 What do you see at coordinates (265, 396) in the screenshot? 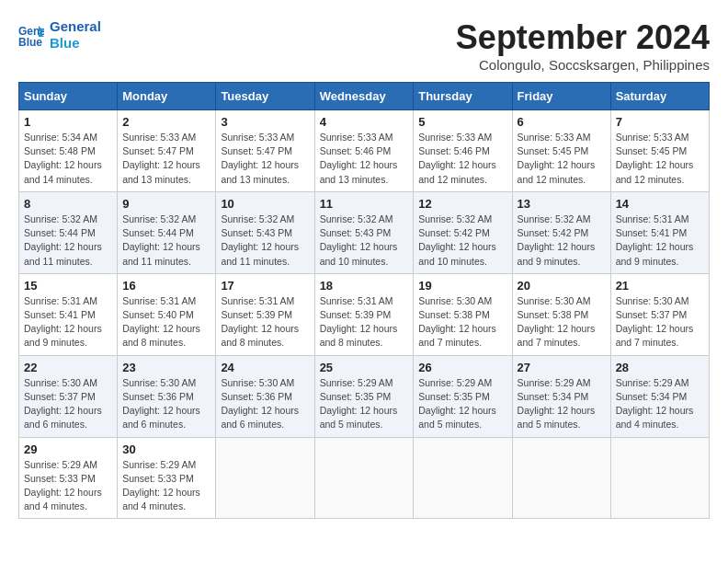
I see `calendar-cell: 24 Sunrise: 5:30 AM Sunset: 5:36 PM Dayl…` at bounding box center [265, 396].